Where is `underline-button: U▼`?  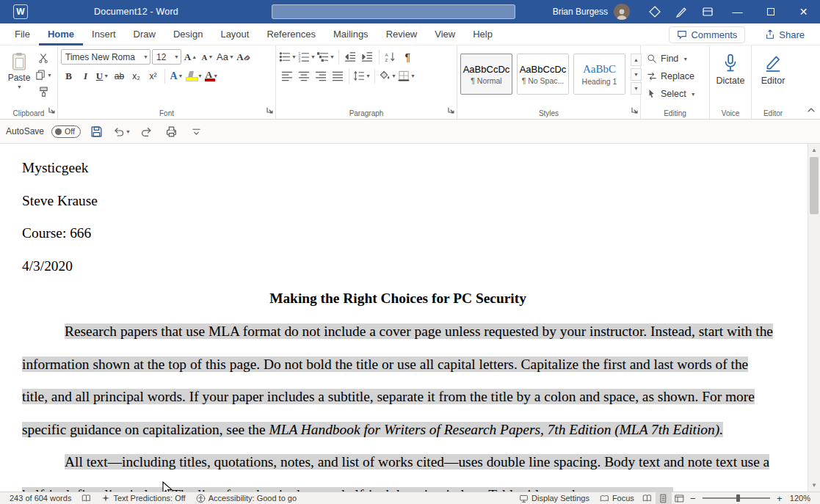
underline-button: U▼ is located at coordinates (103, 76).